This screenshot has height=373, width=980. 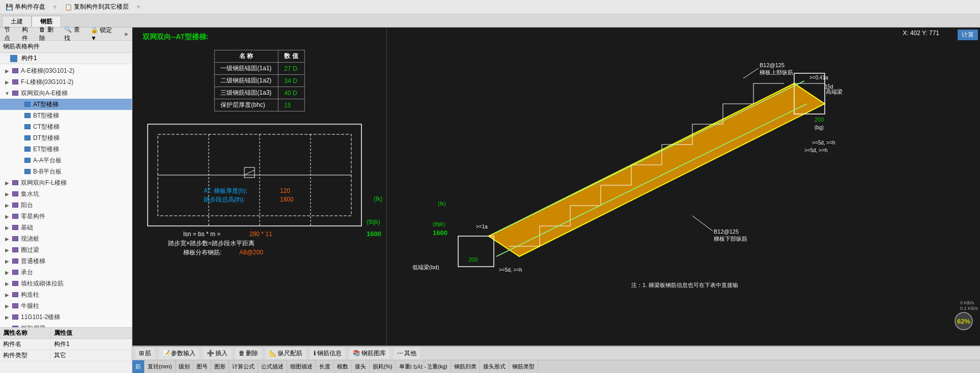 I want to click on toggle-ct2: ▶, so click(x=7, y=272).